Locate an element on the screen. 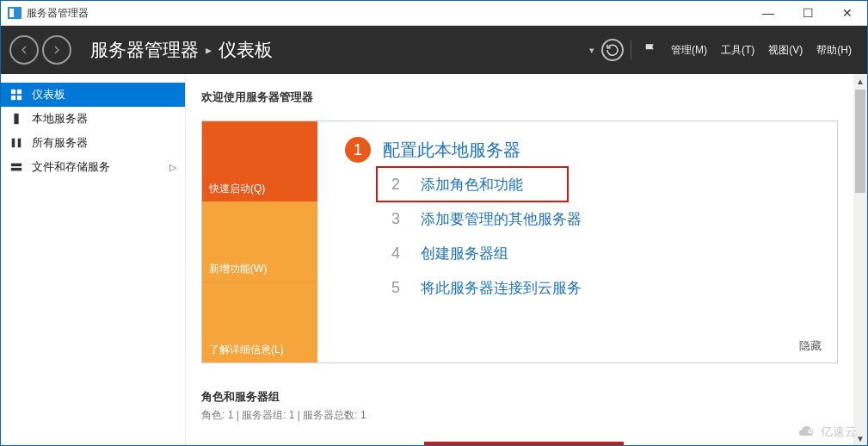  sidebar-item-dashboard: 仪表板 is located at coordinates (93, 95).